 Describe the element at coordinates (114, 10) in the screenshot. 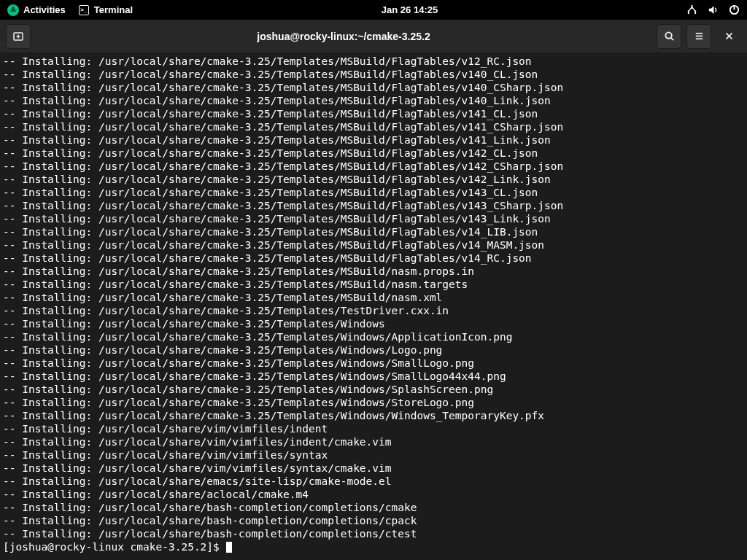

I see `current-app-name: Terminal` at that location.